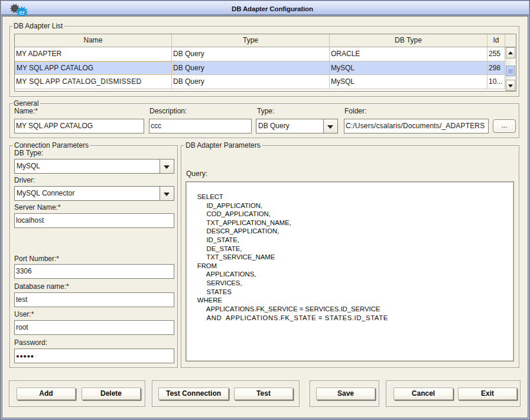 Image resolution: width=530 pixels, height=420 pixels. I want to click on svg-text: er, so click(22, 12).